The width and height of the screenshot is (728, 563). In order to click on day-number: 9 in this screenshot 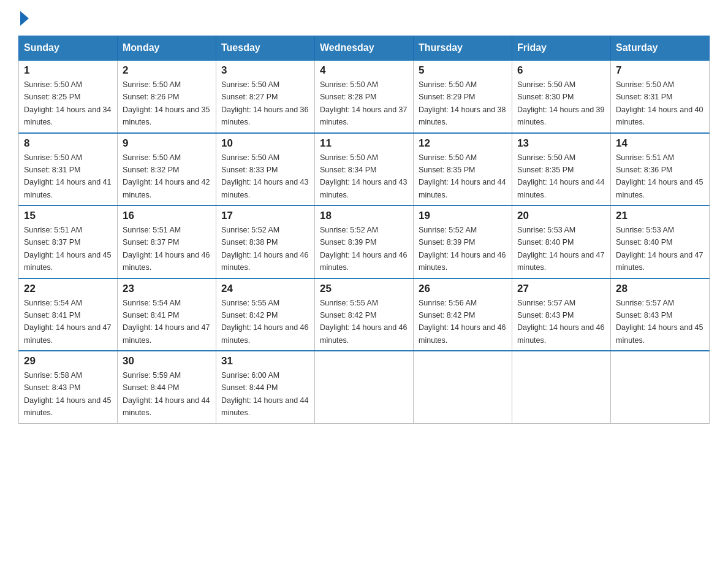, I will do `click(167, 144)`.